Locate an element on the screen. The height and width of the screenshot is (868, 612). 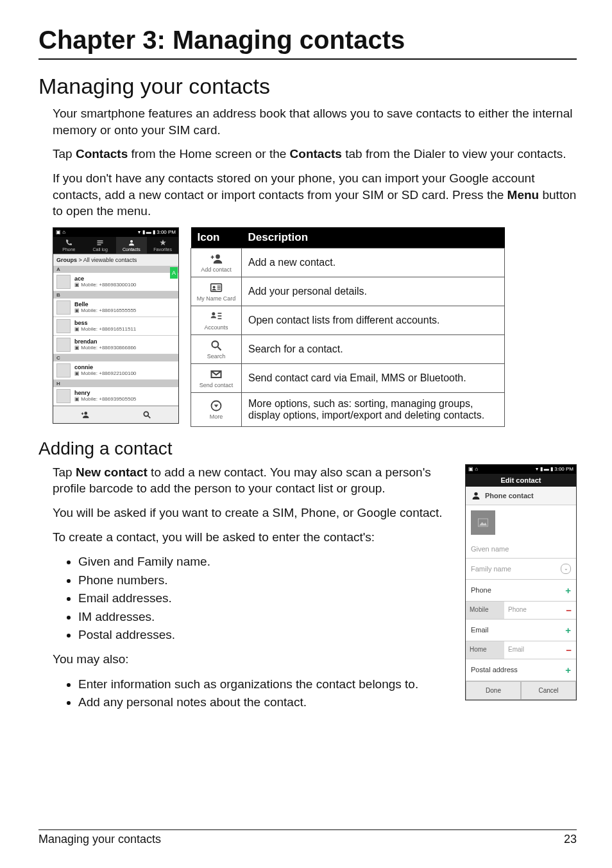
tab-phone: Phone is located at coordinates (69, 245).